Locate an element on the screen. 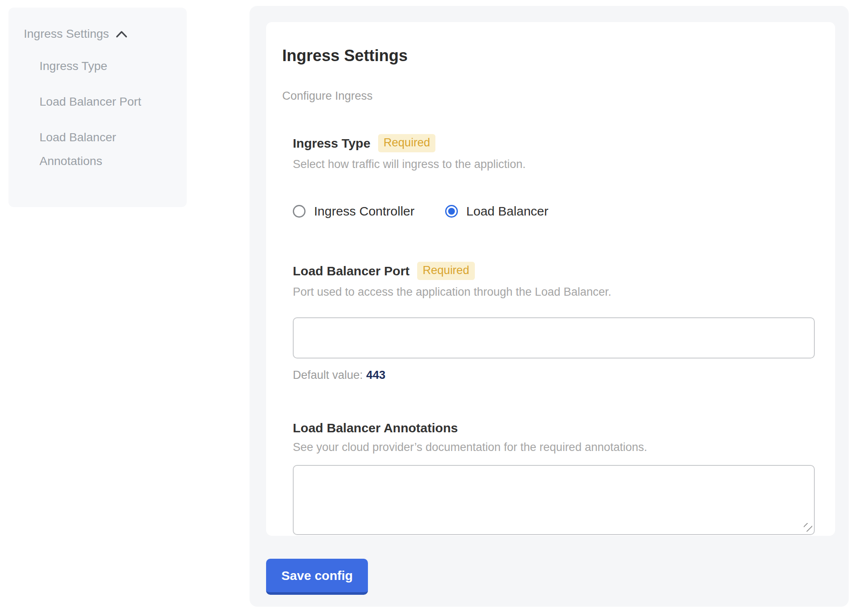 The height and width of the screenshot is (616, 864). section-ingress-type: Ingress Type Required Select how traffic… is located at coordinates (554, 176).